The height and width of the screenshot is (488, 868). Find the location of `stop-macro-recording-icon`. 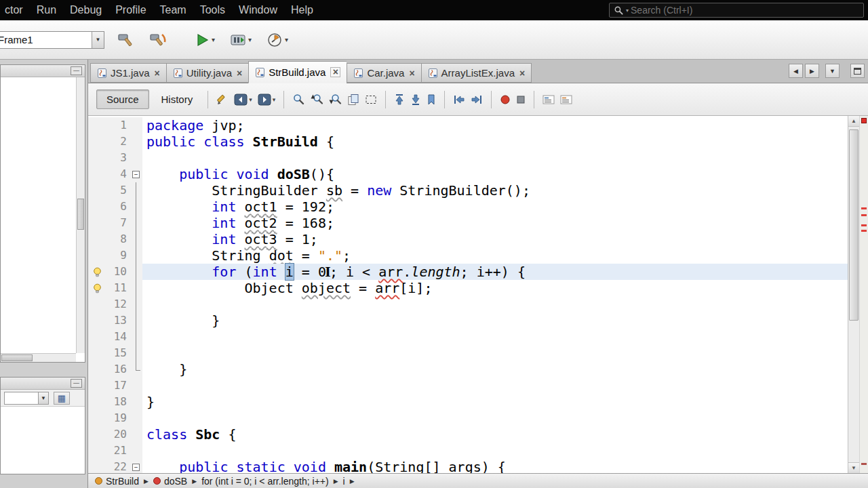

stop-macro-recording-icon is located at coordinates (521, 100).